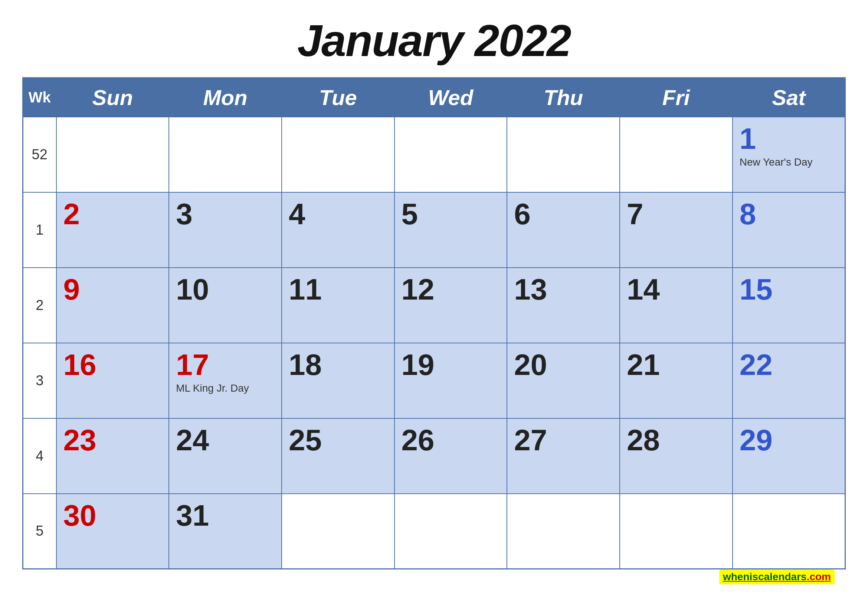 The image size is (868, 614). What do you see at coordinates (434, 40) in the screenshot?
I see `page-title: January 2022` at bounding box center [434, 40].